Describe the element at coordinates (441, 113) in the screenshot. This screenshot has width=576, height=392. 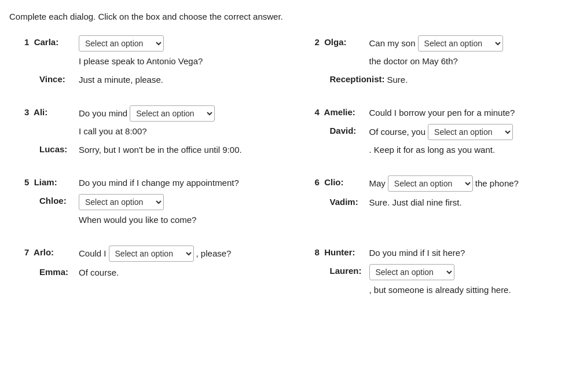
I see `dialog-4-line-1: 4 Amelie: Could I borrow your pen for a …` at that location.